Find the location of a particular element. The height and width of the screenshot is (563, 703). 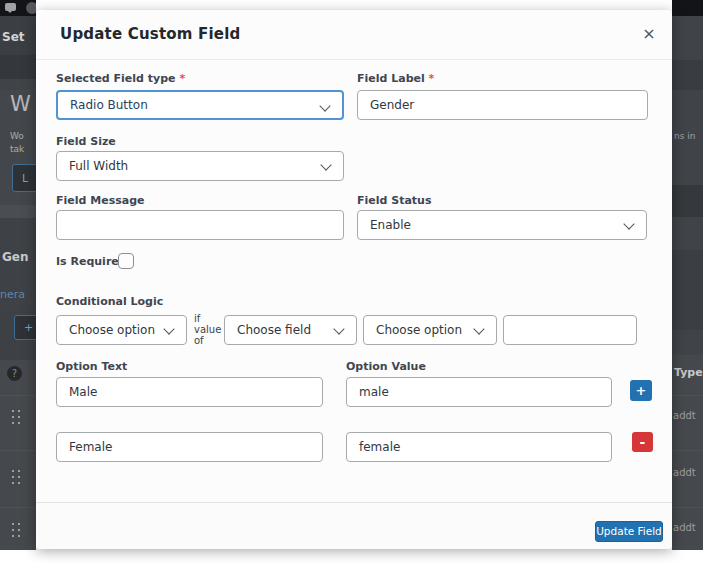

modal-header: Update Custom Field × is located at coordinates (354, 35).